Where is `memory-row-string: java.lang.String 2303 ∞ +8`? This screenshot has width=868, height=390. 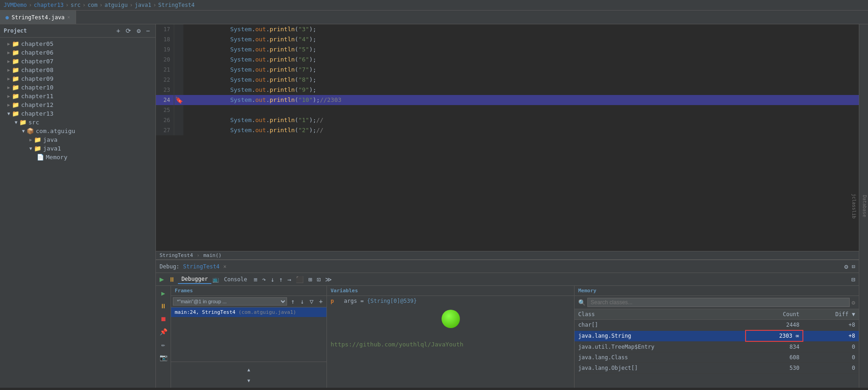 memory-row-string: java.lang.String 2303 ∞ +8 is located at coordinates (717, 336).